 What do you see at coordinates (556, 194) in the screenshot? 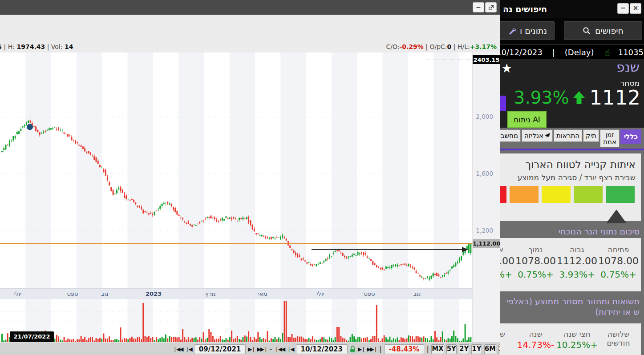
I see `gauge-segment-yellow` at bounding box center [556, 194].